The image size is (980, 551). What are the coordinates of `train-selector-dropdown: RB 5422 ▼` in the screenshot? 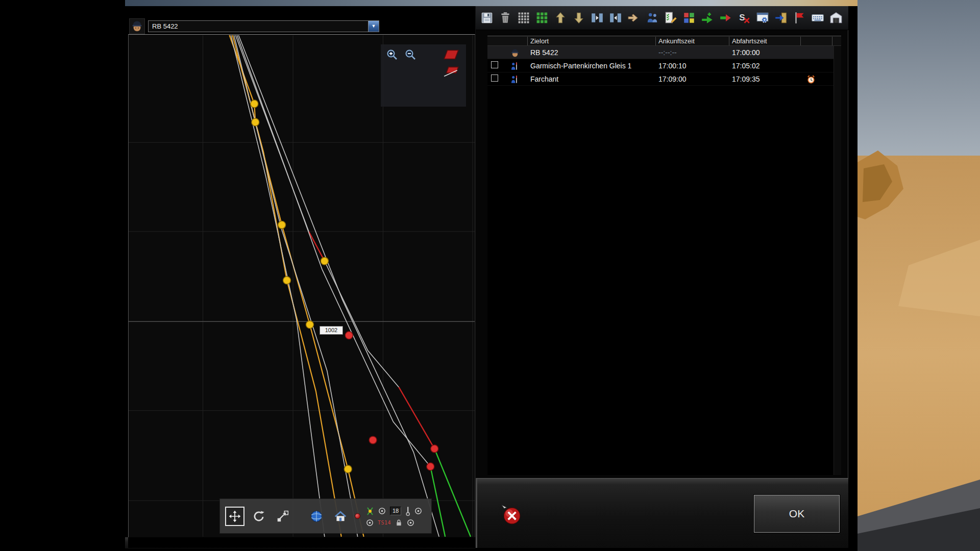 It's located at (263, 27).